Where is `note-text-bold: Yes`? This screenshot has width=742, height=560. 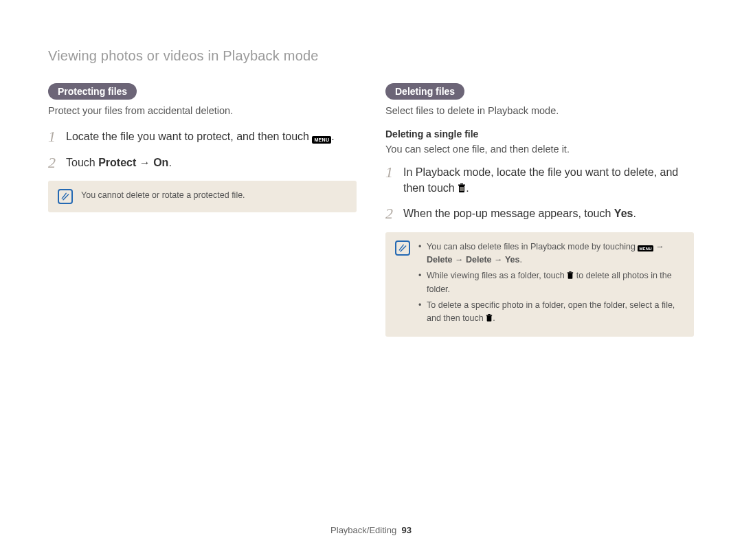
note-text-bold: Yes is located at coordinates (513, 260).